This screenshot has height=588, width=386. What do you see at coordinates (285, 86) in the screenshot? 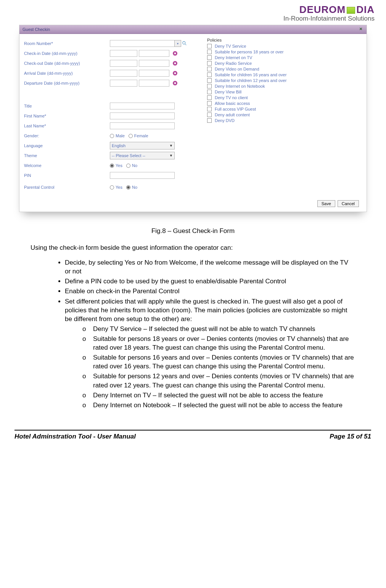
I see `policy-row: Deny Internet on Notebook` at bounding box center [285, 86].